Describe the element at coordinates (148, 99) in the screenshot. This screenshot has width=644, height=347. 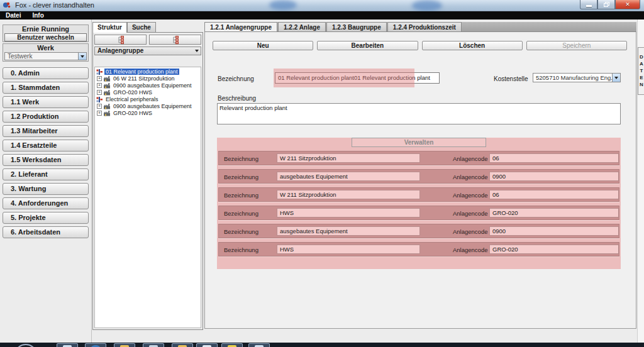
I see `tree-item-root: Electrical peripherals` at that location.